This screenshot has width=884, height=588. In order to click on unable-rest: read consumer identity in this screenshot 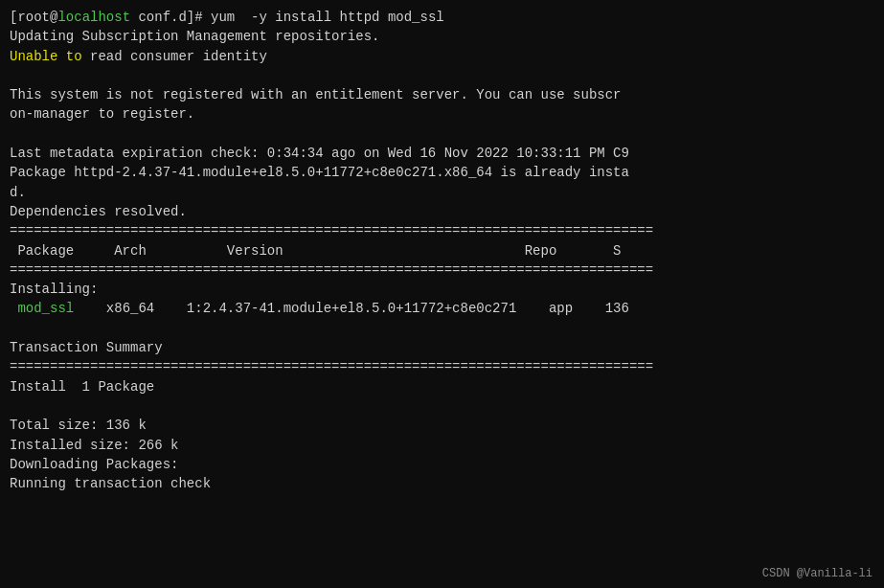, I will do `click(174, 57)`.